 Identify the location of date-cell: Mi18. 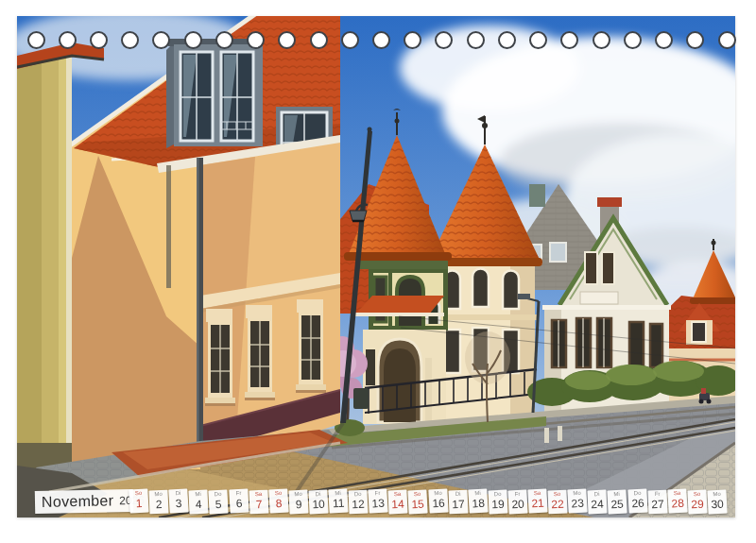
(478, 501).